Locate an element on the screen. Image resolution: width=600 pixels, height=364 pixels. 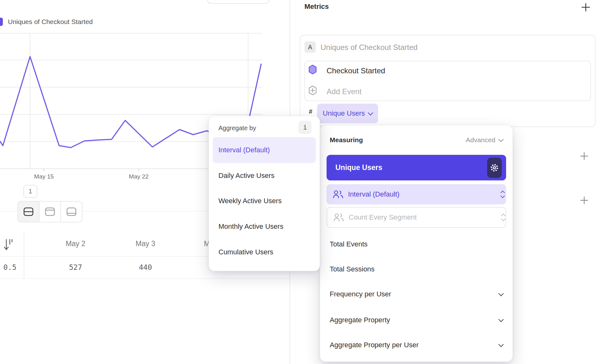
count-every-segment-selector: Count Every Segment is located at coordinates (416, 217).